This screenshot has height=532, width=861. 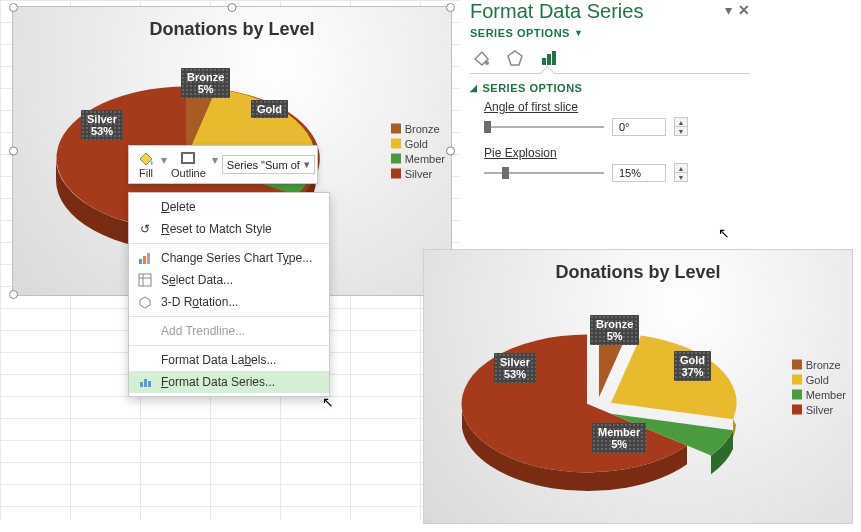 I want to click on explosion-label: Pie Explosion, so click(x=617, y=153).